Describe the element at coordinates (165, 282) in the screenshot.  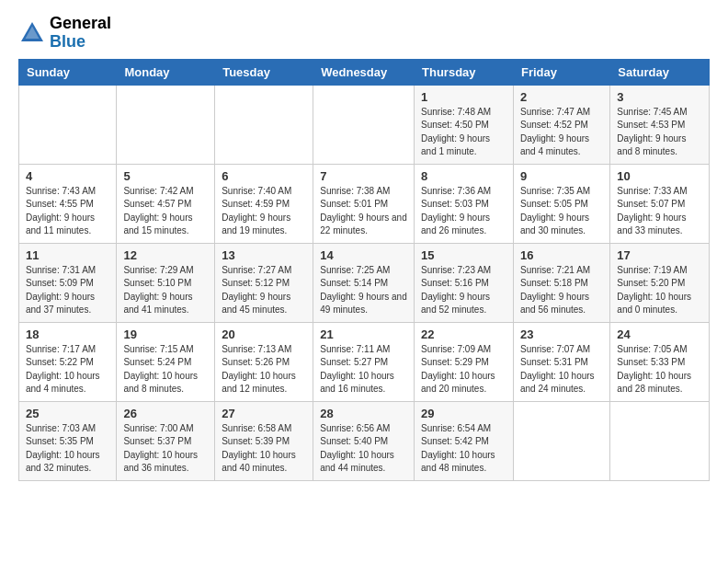
I see `calendar-cell: 12Sunrise: 7:29 AM Sunset: 5:10 PM Dayli…` at that location.